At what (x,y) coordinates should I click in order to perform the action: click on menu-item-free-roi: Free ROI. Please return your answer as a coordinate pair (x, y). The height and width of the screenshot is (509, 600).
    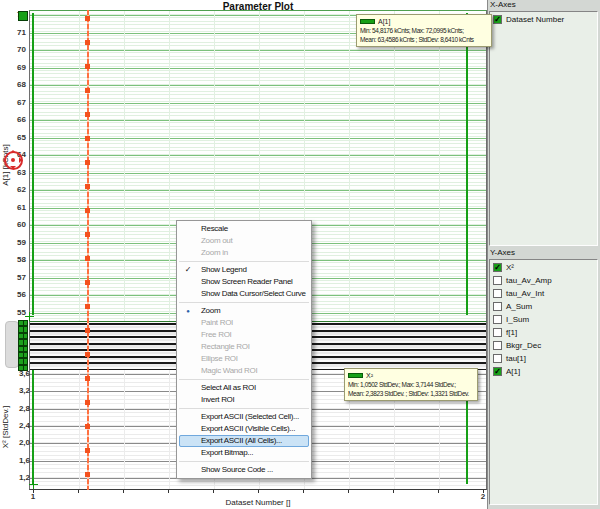
    Looking at the image, I should click on (244, 335).